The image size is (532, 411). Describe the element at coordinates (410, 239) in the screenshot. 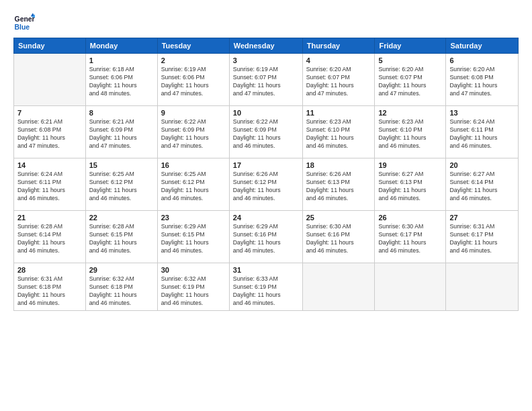

I see `day-info: Sunrise: 6:30 AMSunset: 6:17 PMDaylight:…` at that location.